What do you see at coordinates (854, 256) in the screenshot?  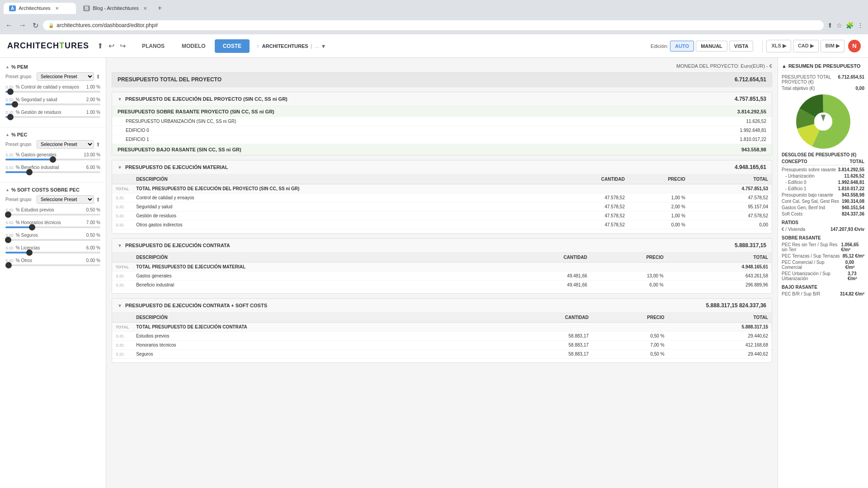 I see `rp-pec-terrazas-val: 85,12 €/m²` at bounding box center [854, 256].